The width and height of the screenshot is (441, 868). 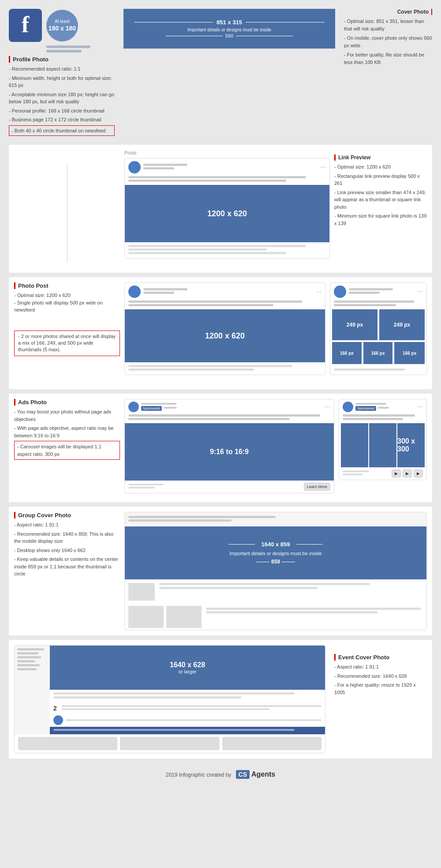 What do you see at coordinates (32, 690) in the screenshot?
I see `event-sidebar` at bounding box center [32, 690].